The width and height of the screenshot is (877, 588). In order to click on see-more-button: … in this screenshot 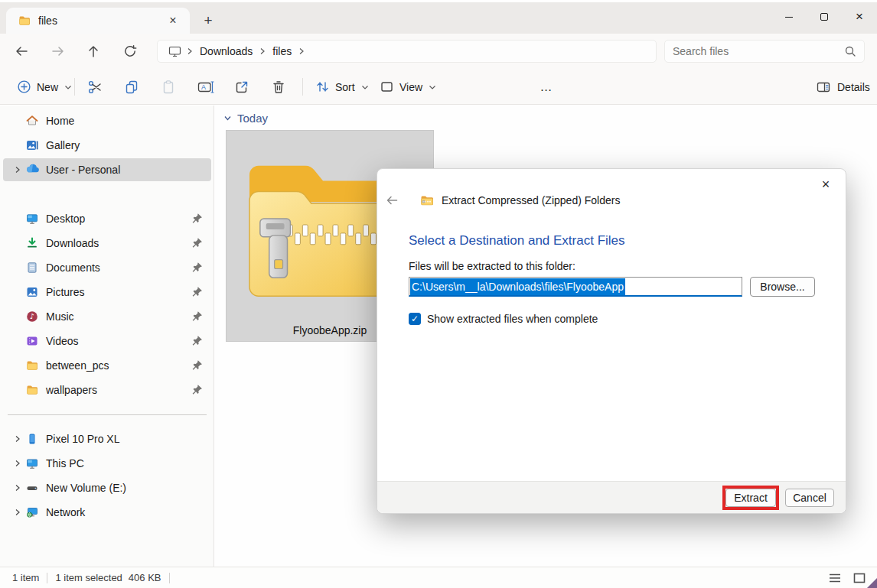, I will do `click(546, 87)`.